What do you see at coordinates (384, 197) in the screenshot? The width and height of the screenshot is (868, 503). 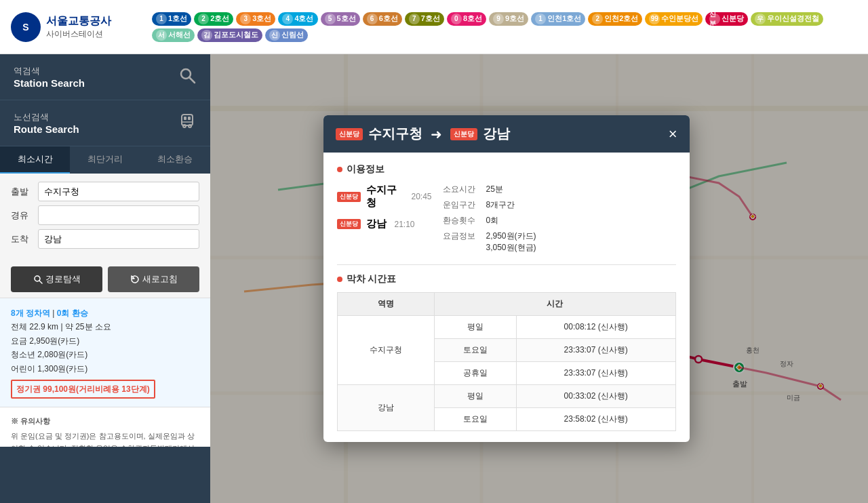 I see `from-station-row: 신분당 수지구청 20:45` at bounding box center [384, 197].